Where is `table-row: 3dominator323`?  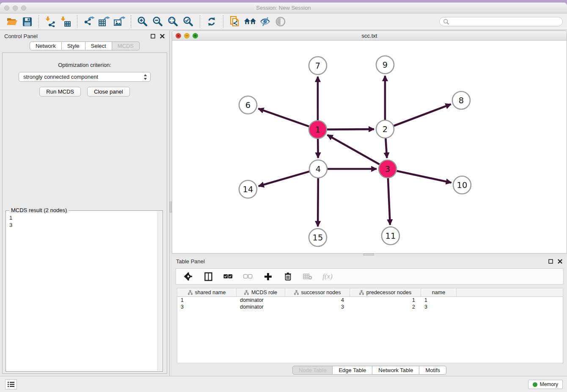 table-row: 3dominator323 is located at coordinates (370, 307).